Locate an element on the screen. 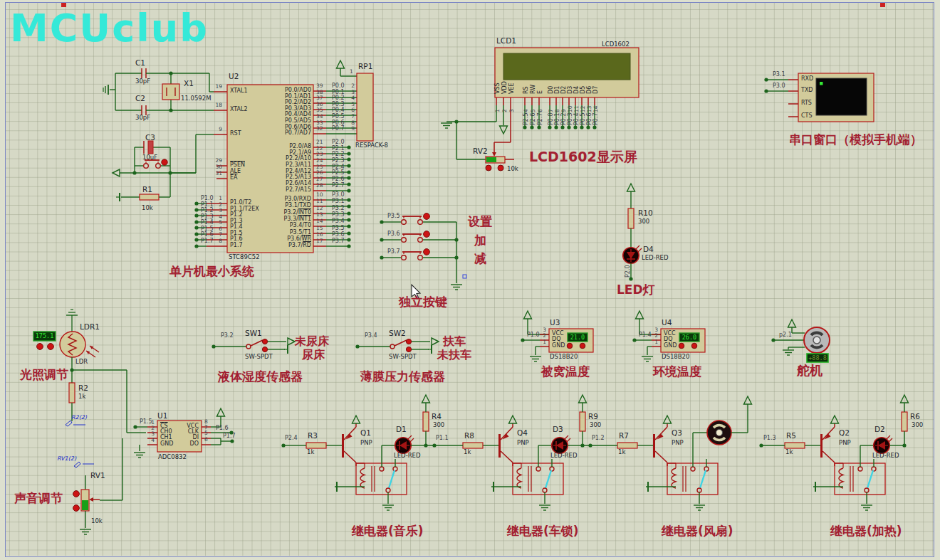  transistor-ref: Q3 is located at coordinates (677, 433).